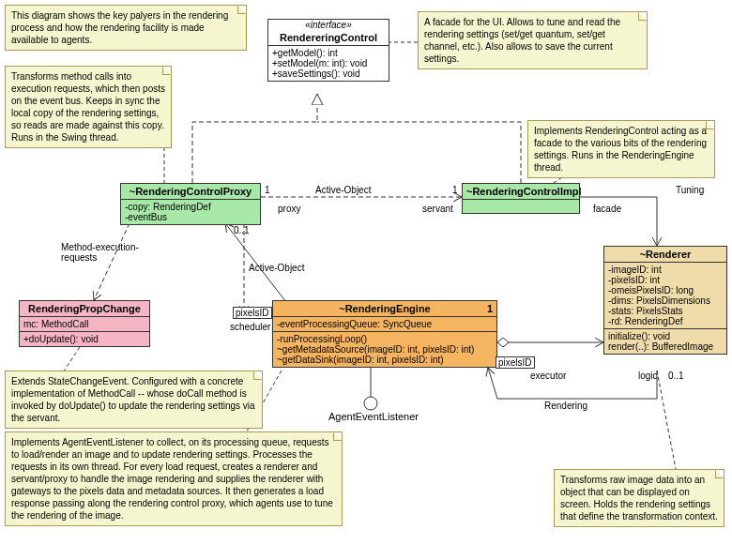  I want to click on class-attrs: -eventProcessingQueue: SyncQueue, so click(385, 325).